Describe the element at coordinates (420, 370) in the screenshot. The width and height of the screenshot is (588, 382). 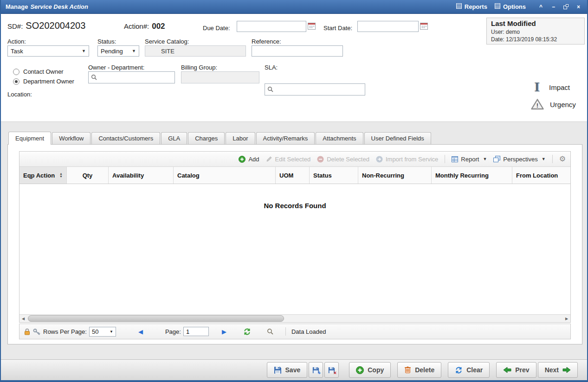
I see `delete-button: Delete` at that location.